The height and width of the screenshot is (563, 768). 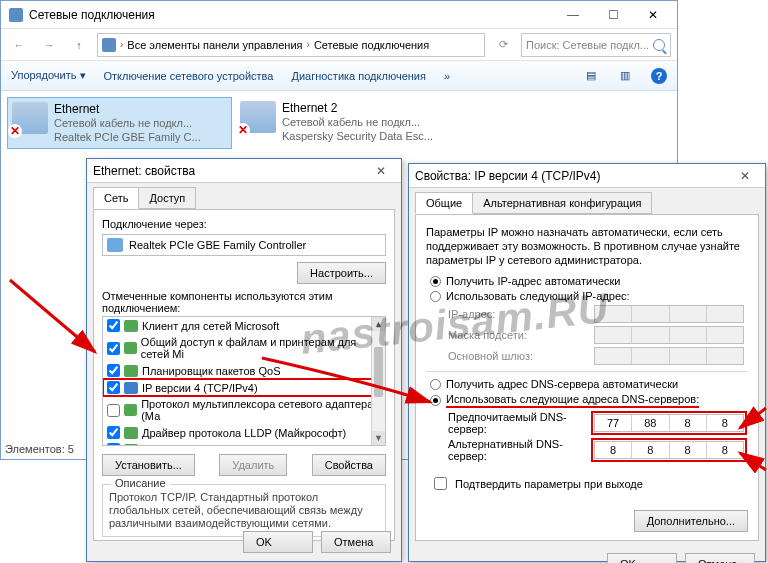 I want to click on confirm-on-exit: Подтвердить параметры при выходе, so click(x=589, y=484).